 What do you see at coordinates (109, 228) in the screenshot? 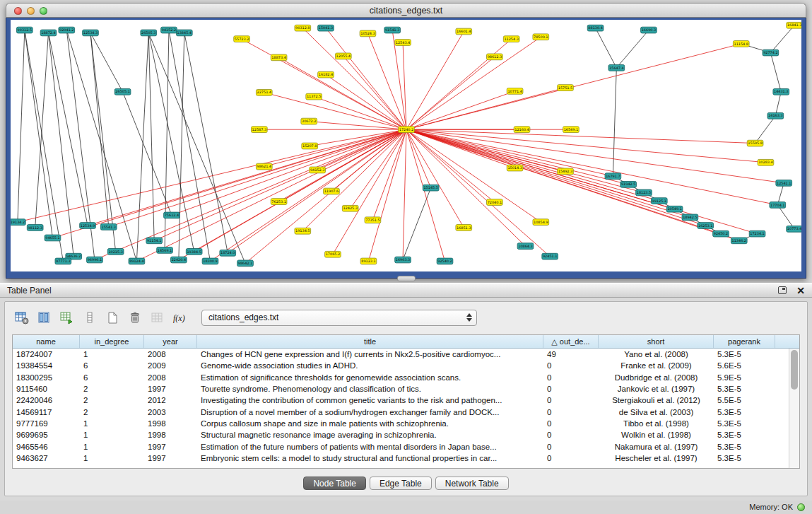
I see `graph-node: 15541.3` at bounding box center [109, 228].